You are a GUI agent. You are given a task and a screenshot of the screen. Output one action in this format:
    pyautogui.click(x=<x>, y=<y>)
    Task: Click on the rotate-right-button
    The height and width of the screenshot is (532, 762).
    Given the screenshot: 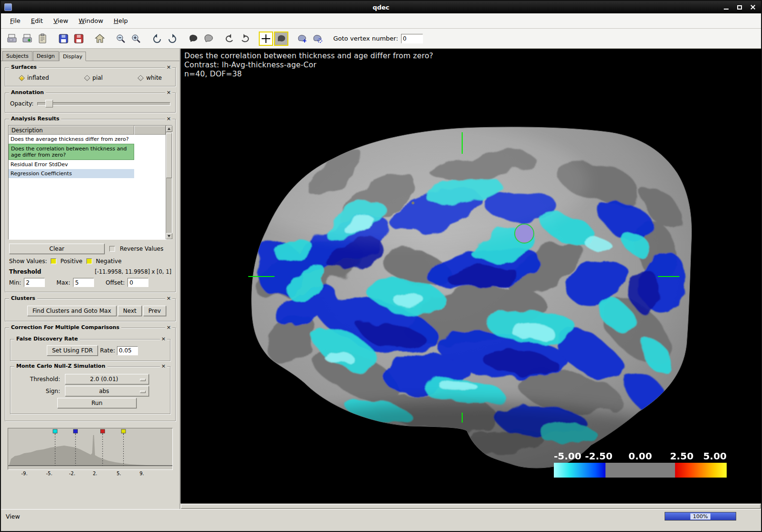 What is the action you would take?
    pyautogui.click(x=172, y=39)
    